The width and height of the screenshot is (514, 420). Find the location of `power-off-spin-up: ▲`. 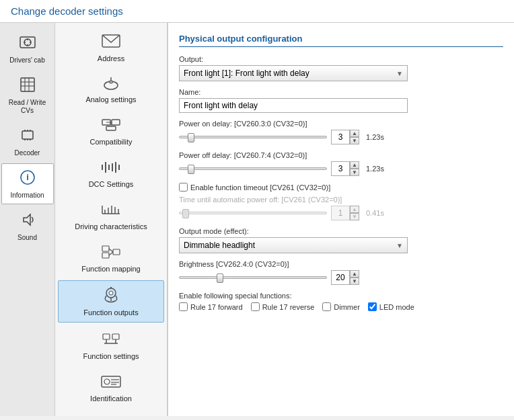

power-off-spin-up: ▲ is located at coordinates (355, 165).